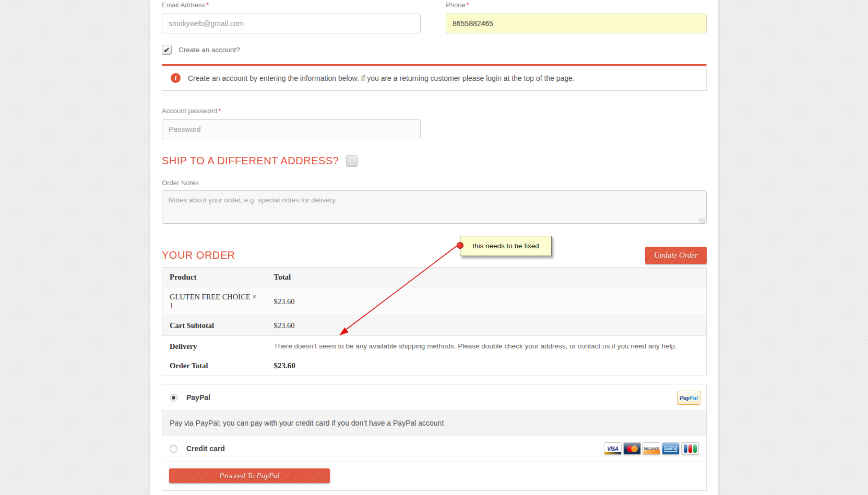  What do you see at coordinates (173, 449) in the screenshot?
I see `credit-card-radio` at bounding box center [173, 449].